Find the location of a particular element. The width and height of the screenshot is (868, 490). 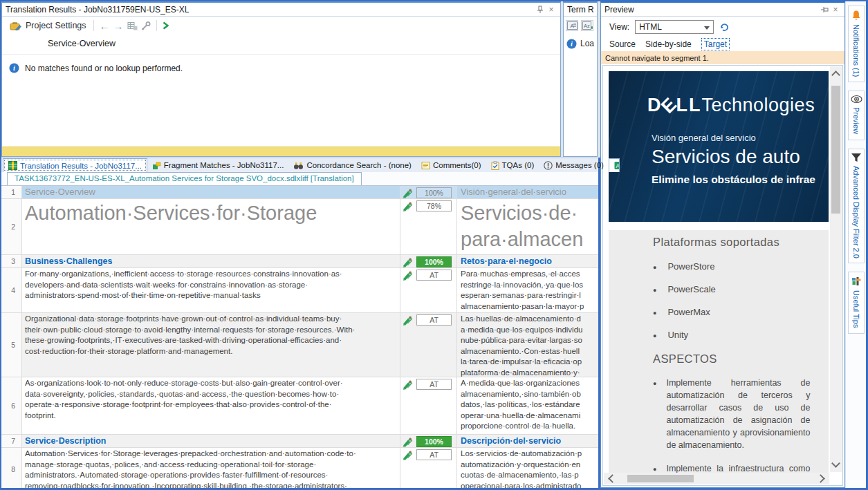

preview-title: Preview is located at coordinates (712, 10).